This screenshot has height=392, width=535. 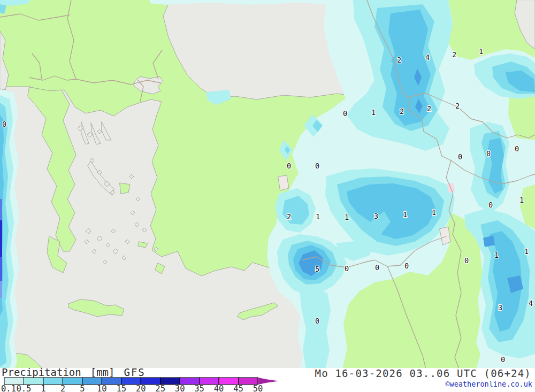 What do you see at coordinates (410, 67) in the screenshot?
I see `precip-heavy-caucasus` at bounding box center [410, 67].